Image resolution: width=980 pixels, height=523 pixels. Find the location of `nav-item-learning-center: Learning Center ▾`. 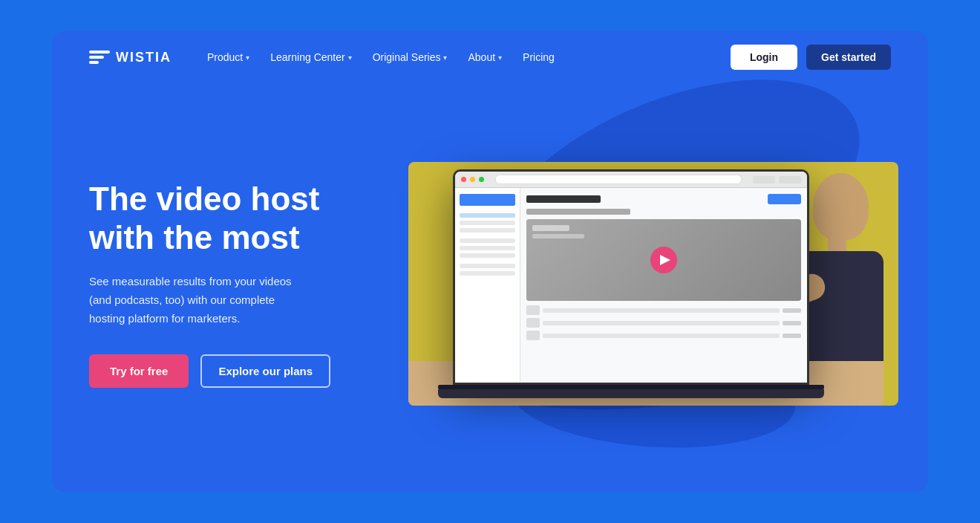

nav-item-learning-center: Learning Center ▾ is located at coordinates (310, 57).